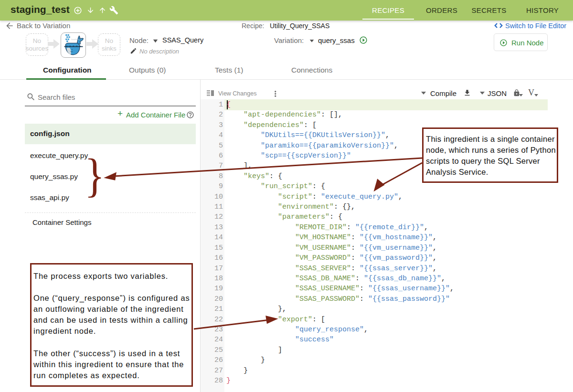 The width and height of the screenshot is (573, 392). What do you see at coordinates (76, 40) in the screenshot?
I see `svg-text: DataKitchen` at bounding box center [76, 40].